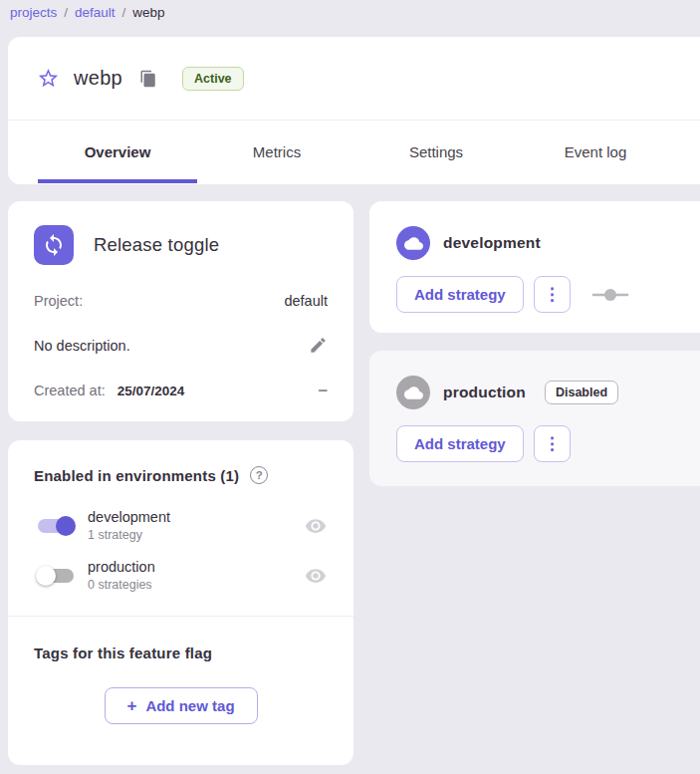 Image resolution: width=700 pixels, height=774 pixels. What do you see at coordinates (70, 390) in the screenshot?
I see `created-at-label: Created at:` at bounding box center [70, 390].